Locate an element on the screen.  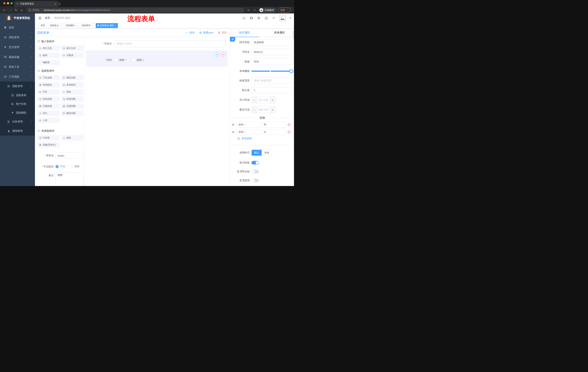
sidebar-item-流程表单: 流程表单 is located at coordinates (18, 95).